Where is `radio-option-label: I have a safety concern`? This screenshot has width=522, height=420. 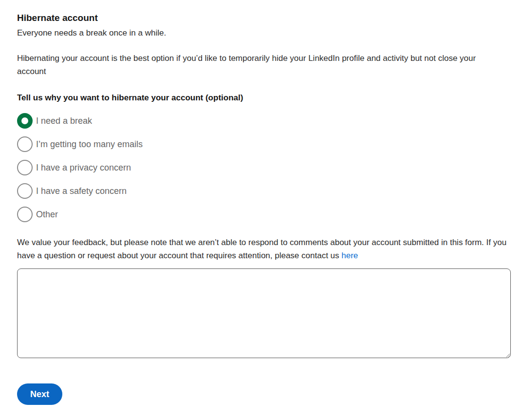
radio-option-label: I have a safety concern is located at coordinates (81, 191).